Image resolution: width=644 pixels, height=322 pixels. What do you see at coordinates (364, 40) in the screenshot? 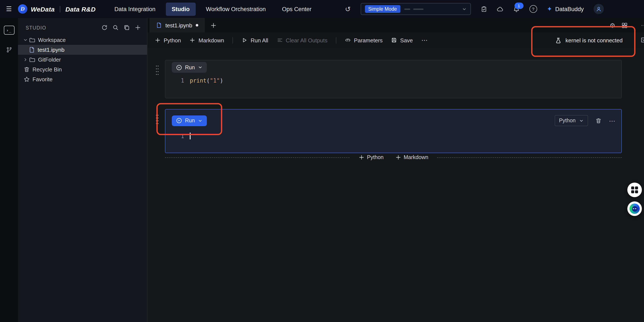
I see `parameters-button: Parameters` at bounding box center [364, 40].